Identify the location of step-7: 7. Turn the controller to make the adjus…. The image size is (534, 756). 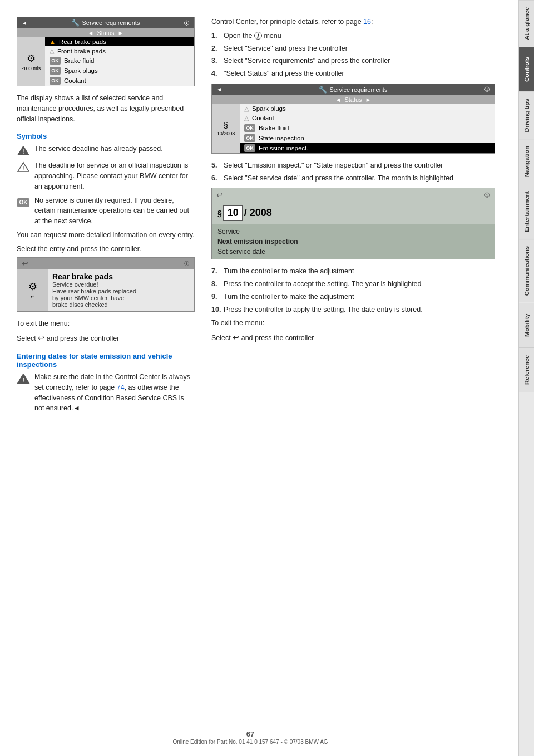
(353, 272).